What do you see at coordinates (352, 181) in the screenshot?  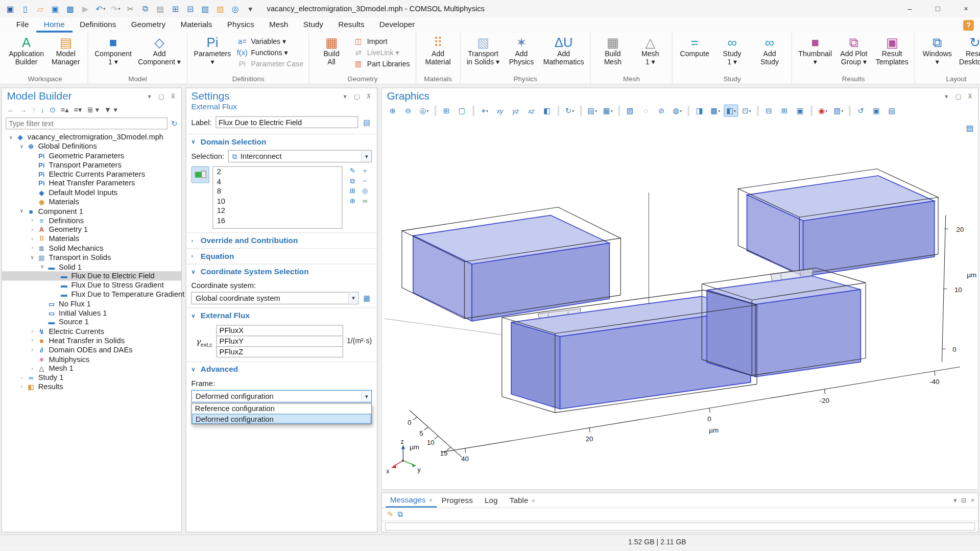 I see `copy-selection-icon: ⧉` at bounding box center [352, 181].